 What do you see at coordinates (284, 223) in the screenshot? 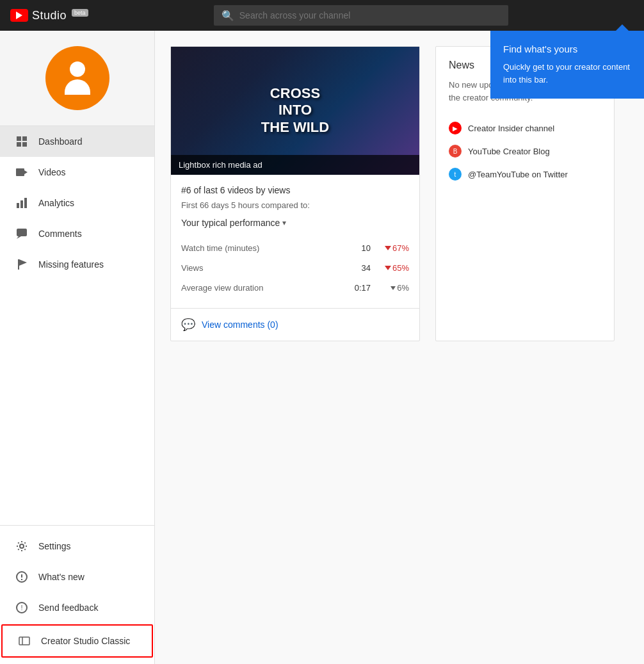
I see `chevron-down-icon: ▾` at bounding box center [284, 223].